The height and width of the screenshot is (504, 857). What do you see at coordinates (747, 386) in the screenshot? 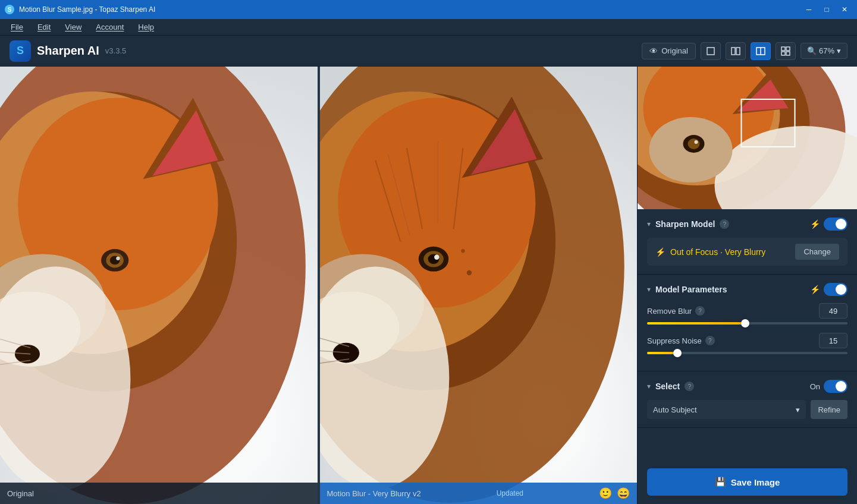
I see `select-section-header: ▾ Select ? On` at bounding box center [747, 386].